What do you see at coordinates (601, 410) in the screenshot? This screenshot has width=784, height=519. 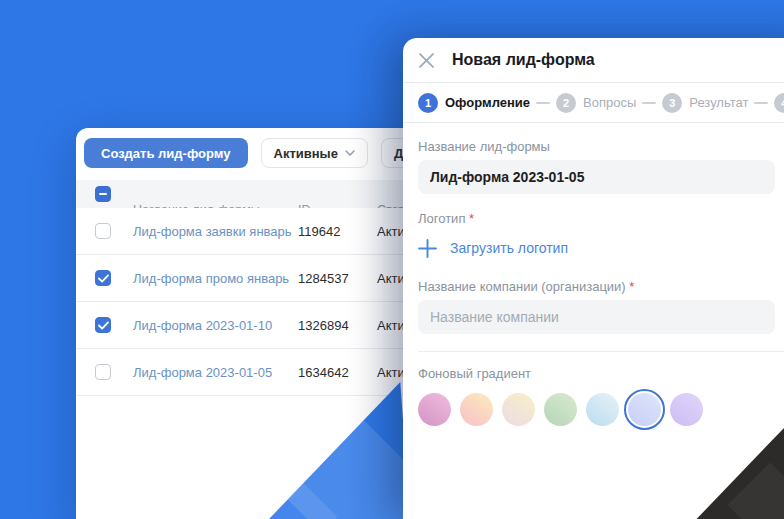 I see `gradient-swatches` at bounding box center [601, 410].